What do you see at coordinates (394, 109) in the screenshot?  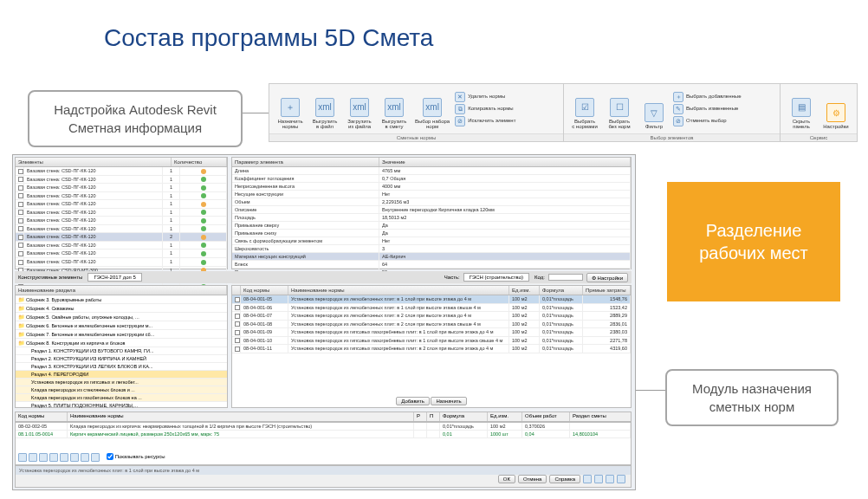 I see `export-estimate-button: xmlВыгрузить в смету` at bounding box center [394, 109].